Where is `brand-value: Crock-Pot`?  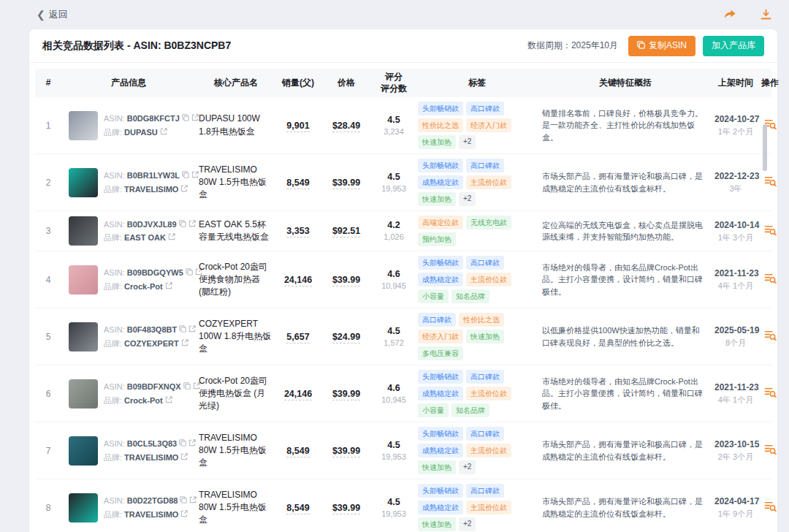 brand-value: Crock-Pot is located at coordinates (143, 286).